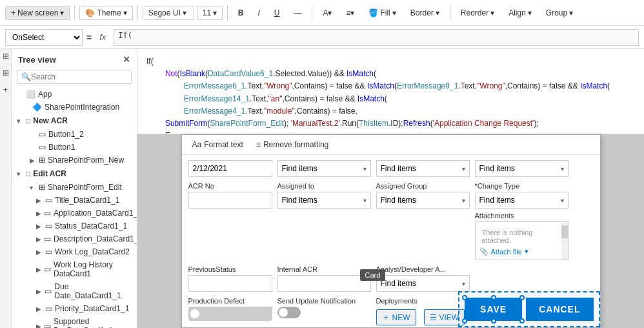 Image resolution: width=644 pixels, height=328 pixels. I want to click on tree-label-priority-card: Priority_DataCard1_1, so click(92, 309).